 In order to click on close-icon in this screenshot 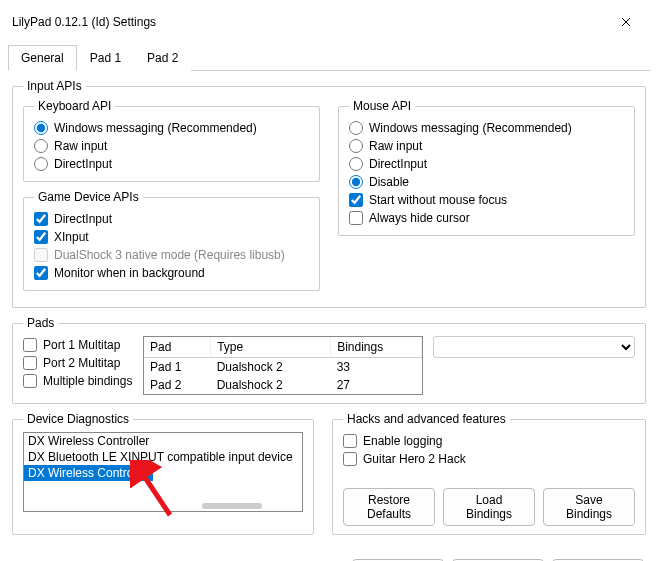, I will do `click(626, 22)`.